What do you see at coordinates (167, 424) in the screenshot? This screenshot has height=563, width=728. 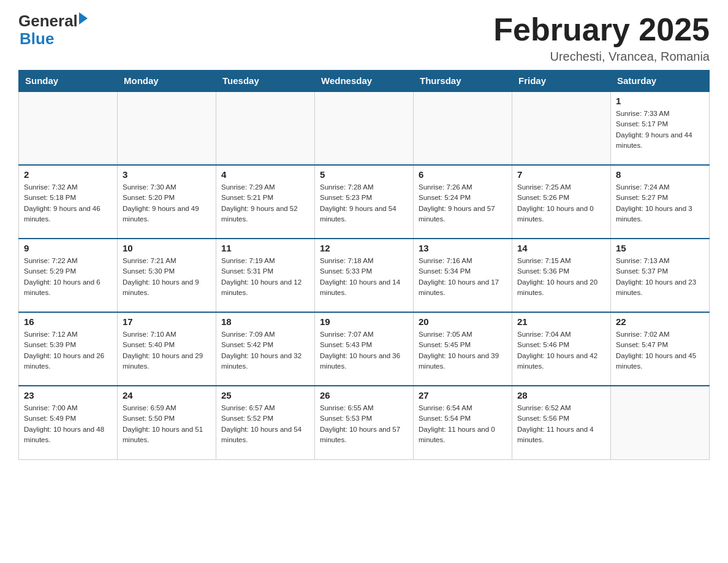 I see `day-info: Sunrise: 6:59 AMSunset: 5:50 PMDaylight:…` at bounding box center [167, 424].